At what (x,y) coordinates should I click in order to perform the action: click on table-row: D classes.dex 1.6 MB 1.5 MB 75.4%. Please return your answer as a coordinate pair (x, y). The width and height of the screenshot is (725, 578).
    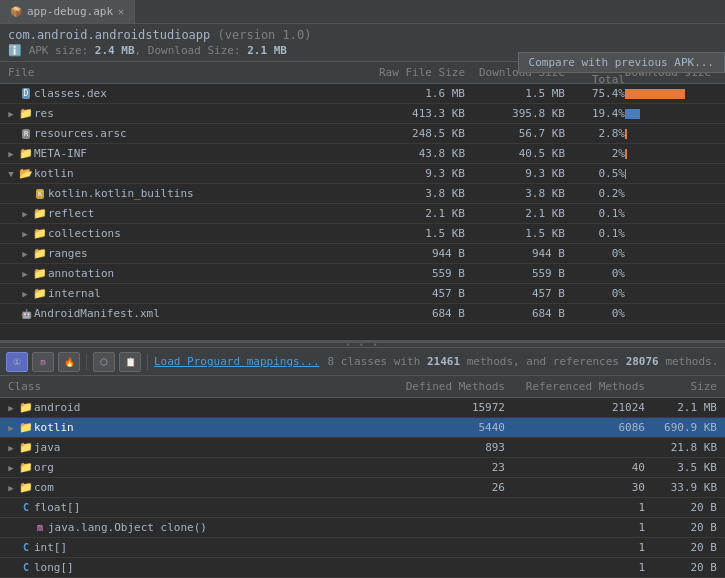
    Looking at the image, I should click on (362, 94).